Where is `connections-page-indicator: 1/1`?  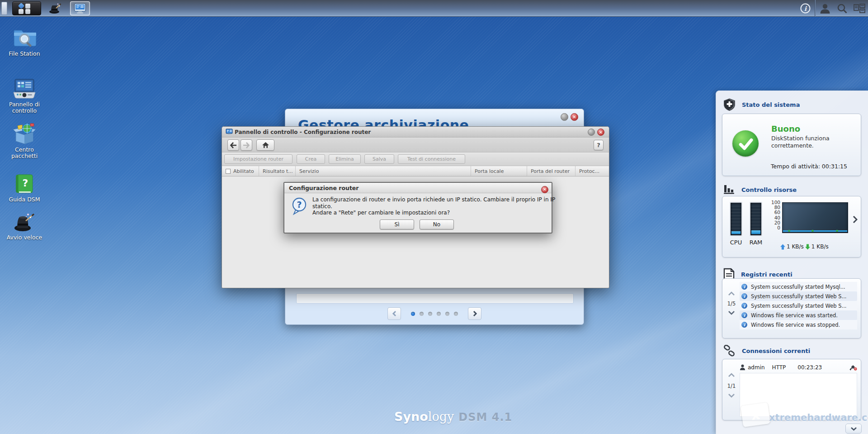
connections-page-indicator: 1/1 is located at coordinates (731, 386).